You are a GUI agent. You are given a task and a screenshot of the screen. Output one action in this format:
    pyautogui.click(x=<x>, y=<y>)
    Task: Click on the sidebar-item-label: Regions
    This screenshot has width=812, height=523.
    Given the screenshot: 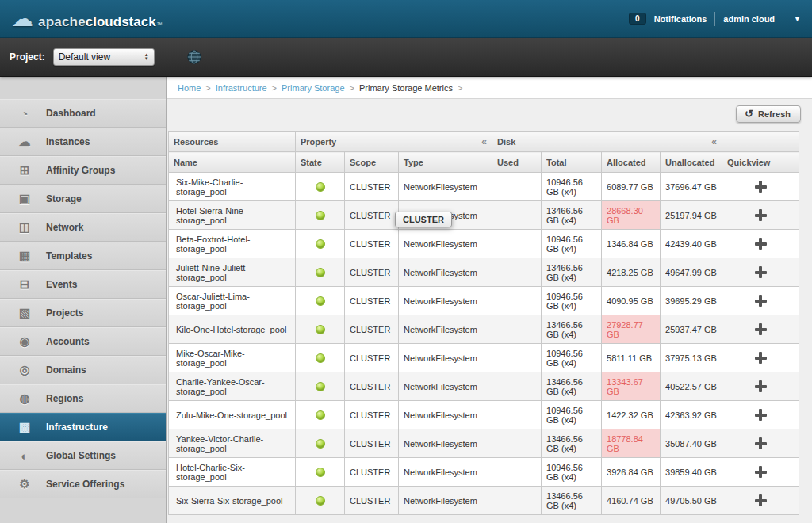 What is the action you would take?
    pyautogui.click(x=65, y=399)
    